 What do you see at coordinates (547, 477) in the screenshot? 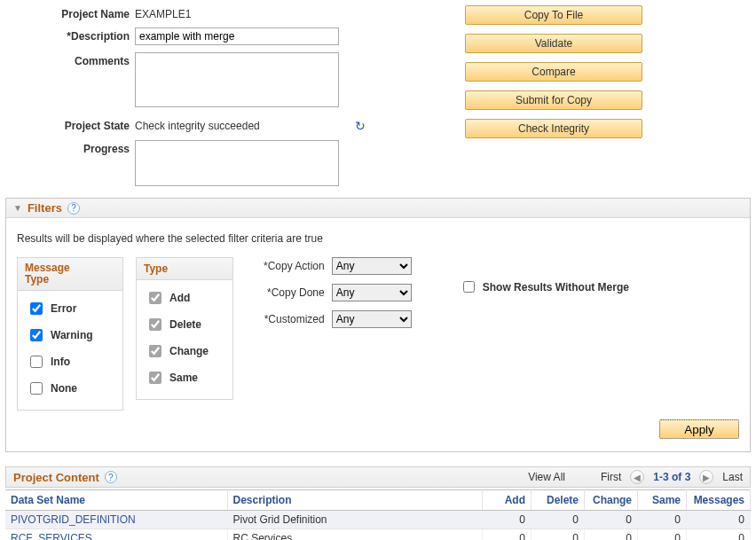
I see `view-all-link: View All` at bounding box center [547, 477].